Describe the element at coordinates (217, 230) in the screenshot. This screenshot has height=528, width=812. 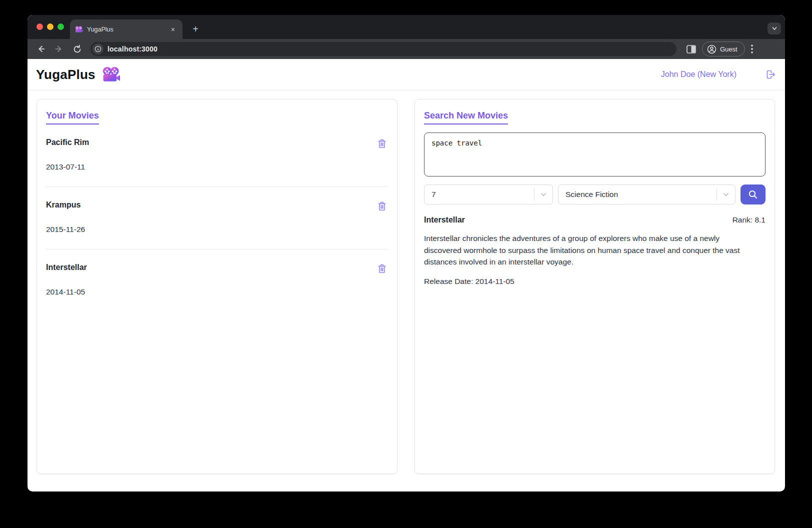
I see `movie-release-date: 2015-11-26` at that location.